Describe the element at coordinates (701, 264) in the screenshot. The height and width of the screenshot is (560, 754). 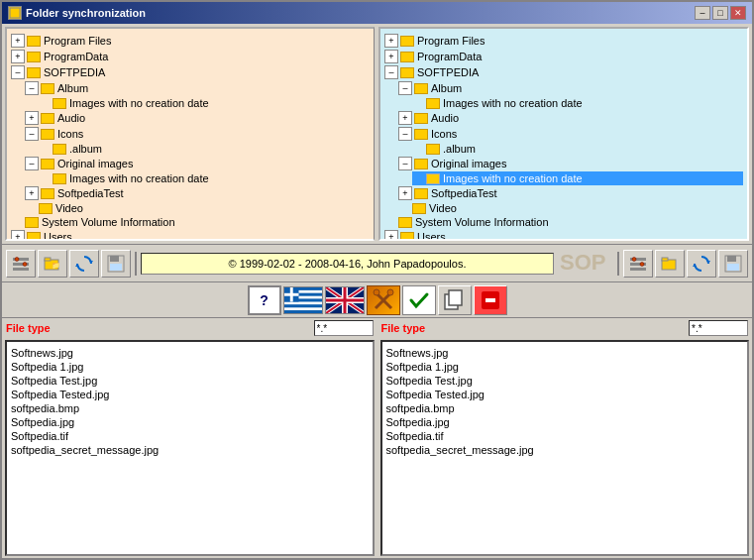
I see `right-refresh-button` at that location.